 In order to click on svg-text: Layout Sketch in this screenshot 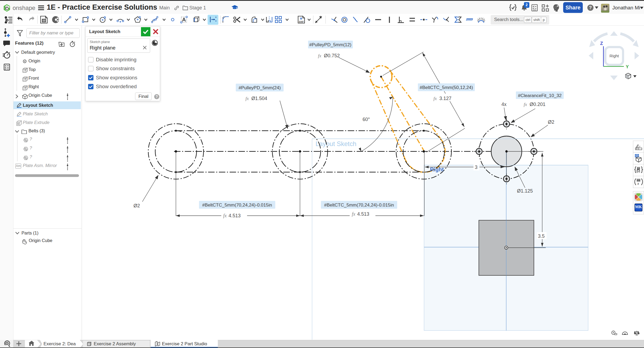, I will do `click(336, 144)`.